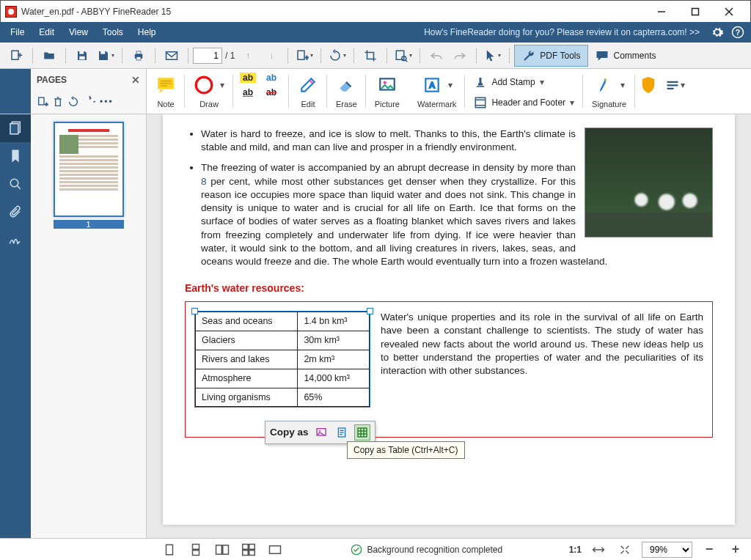 Image resolution: width=751 pixels, height=560 pixels. Describe the element at coordinates (18, 32) in the screenshot. I see `menu-file: File` at that location.